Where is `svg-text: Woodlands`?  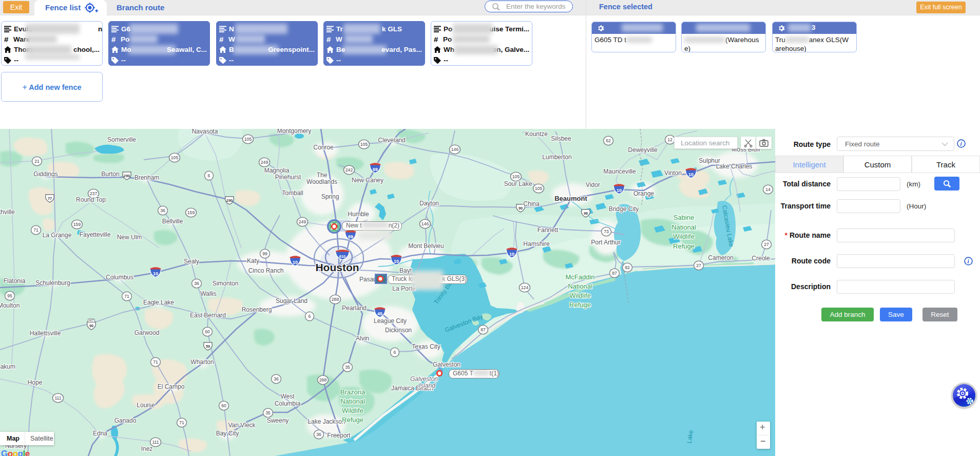
svg-text: Woodlands is located at coordinates (322, 182).